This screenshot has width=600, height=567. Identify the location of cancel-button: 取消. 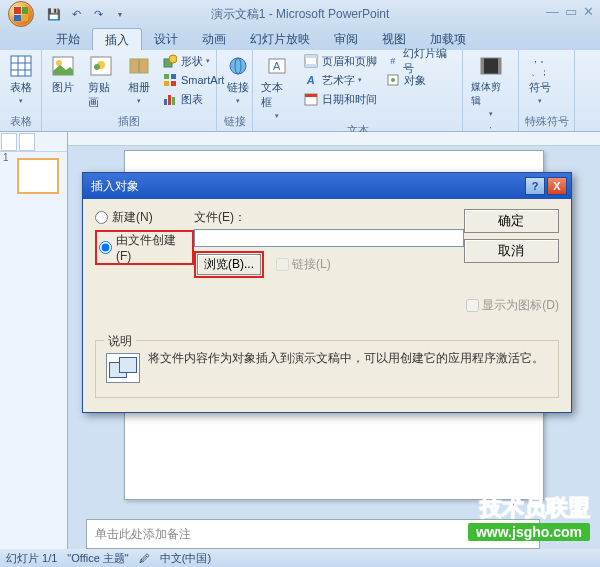
(512, 251).